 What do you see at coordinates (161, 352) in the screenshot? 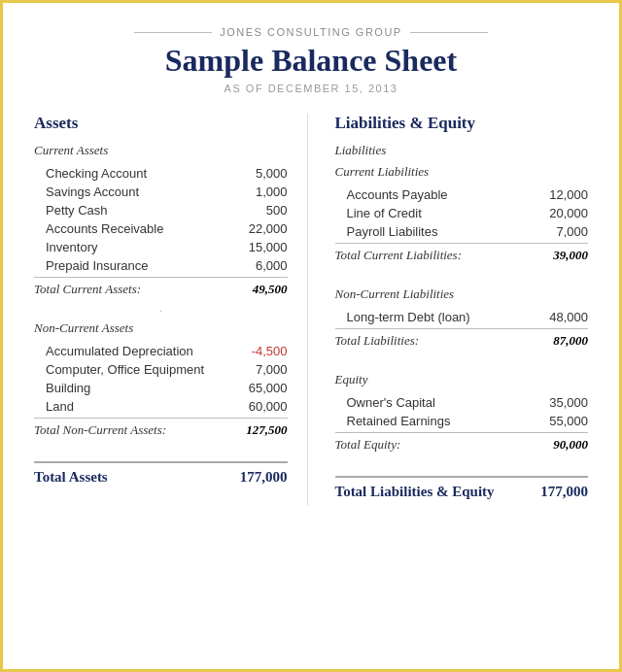
I see `list-item: Accumulated Depreciation -4,500` at bounding box center [161, 352].